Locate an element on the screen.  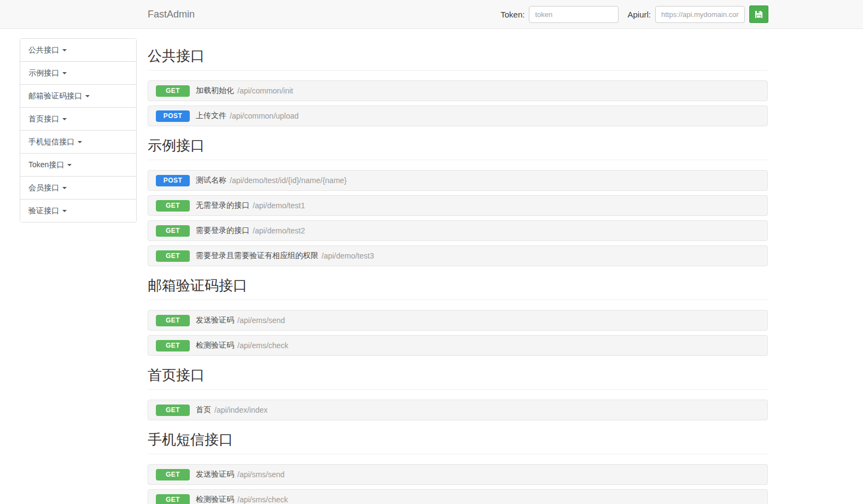
api-section: 首页接口 GET 首页 /api/index/index is located at coordinates (458, 394).